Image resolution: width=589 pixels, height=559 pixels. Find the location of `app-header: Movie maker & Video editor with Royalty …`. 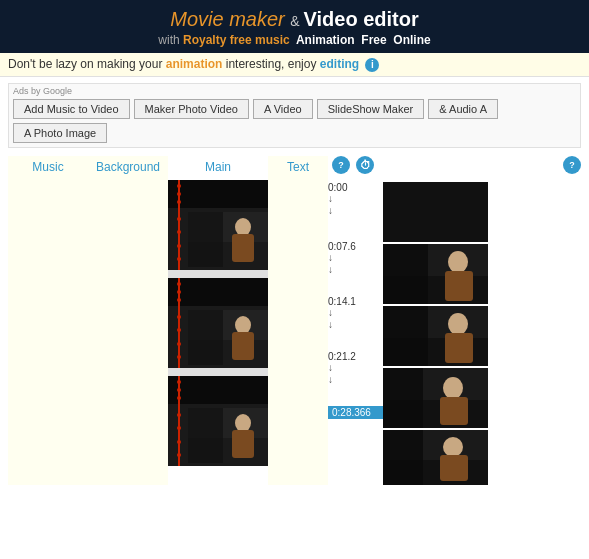

app-header: Movie maker & Video editor with Royalty … is located at coordinates (294, 26).